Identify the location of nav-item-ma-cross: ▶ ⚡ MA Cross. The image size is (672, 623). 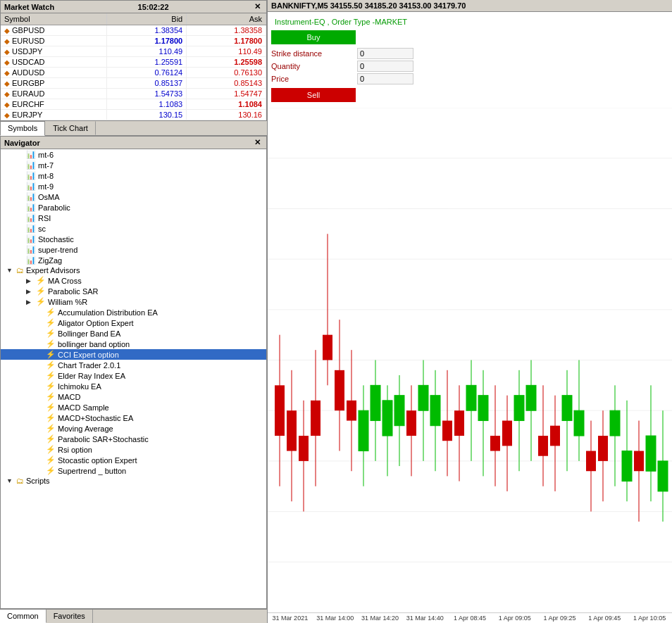
(134, 280).